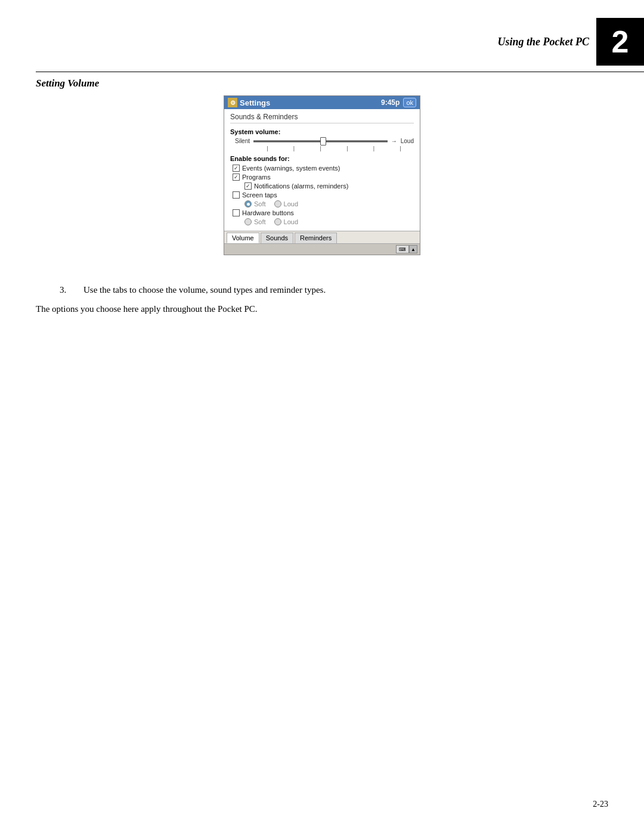  What do you see at coordinates (340, 72) in the screenshot?
I see `section-divider` at bounding box center [340, 72].